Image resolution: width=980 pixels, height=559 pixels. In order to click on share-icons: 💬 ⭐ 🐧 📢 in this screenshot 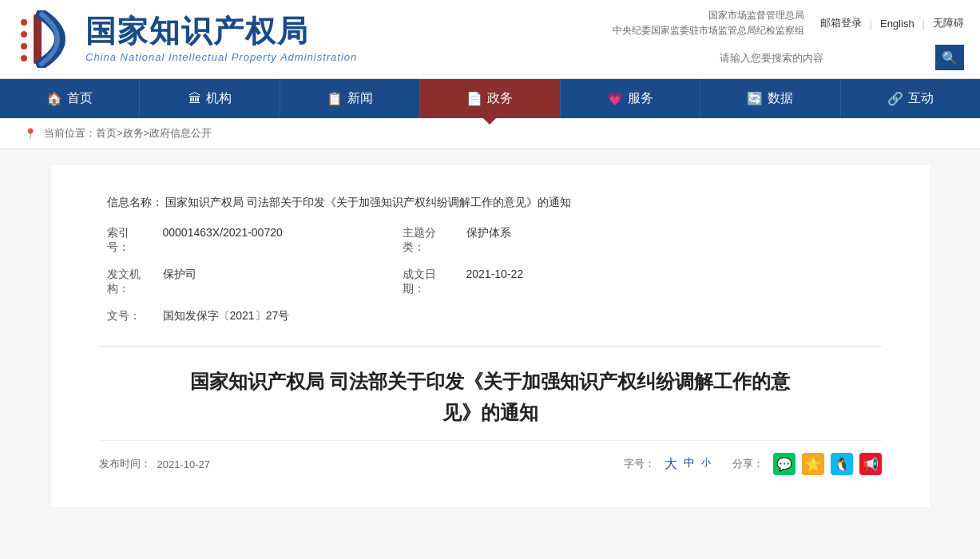, I will do `click(827, 464)`.